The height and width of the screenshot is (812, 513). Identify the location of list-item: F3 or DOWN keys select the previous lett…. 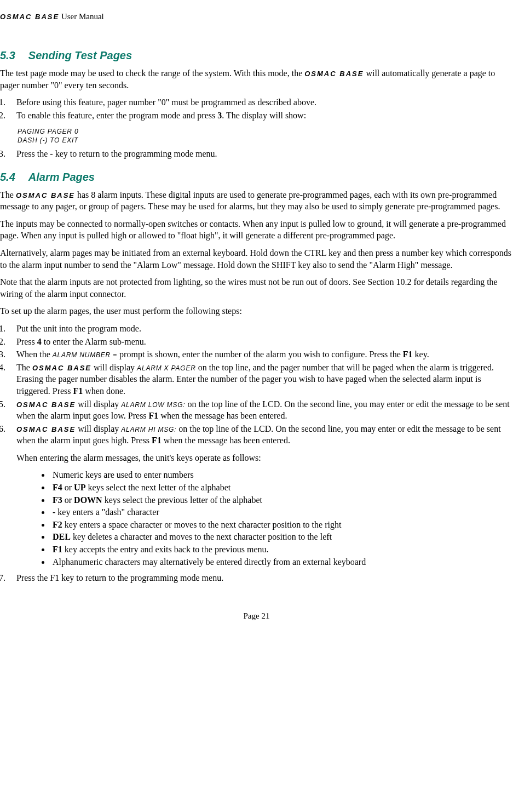
(281, 500).